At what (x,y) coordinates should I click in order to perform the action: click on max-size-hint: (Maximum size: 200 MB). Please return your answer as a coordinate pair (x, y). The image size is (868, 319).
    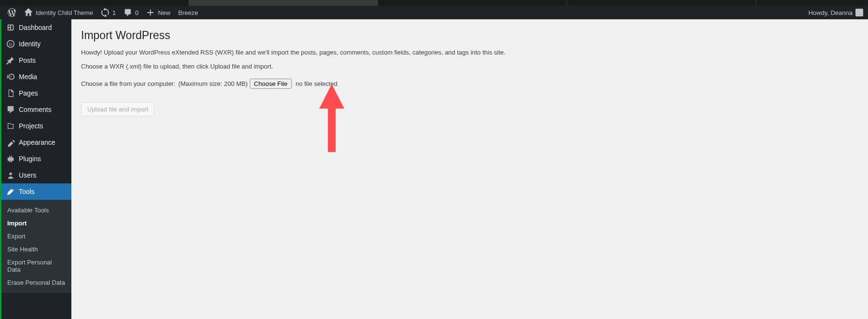
    Looking at the image, I should click on (213, 84).